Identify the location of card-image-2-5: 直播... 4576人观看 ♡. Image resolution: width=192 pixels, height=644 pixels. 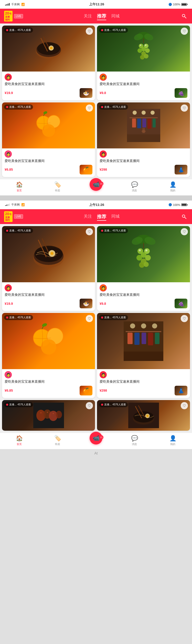
(49, 415).